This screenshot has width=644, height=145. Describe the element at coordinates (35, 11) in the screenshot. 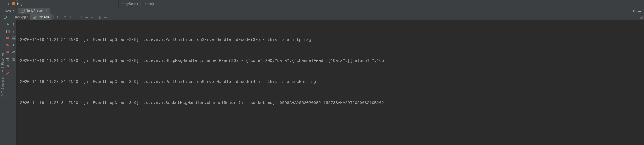

I see `debug-tab-label: NettyServer` at that location.